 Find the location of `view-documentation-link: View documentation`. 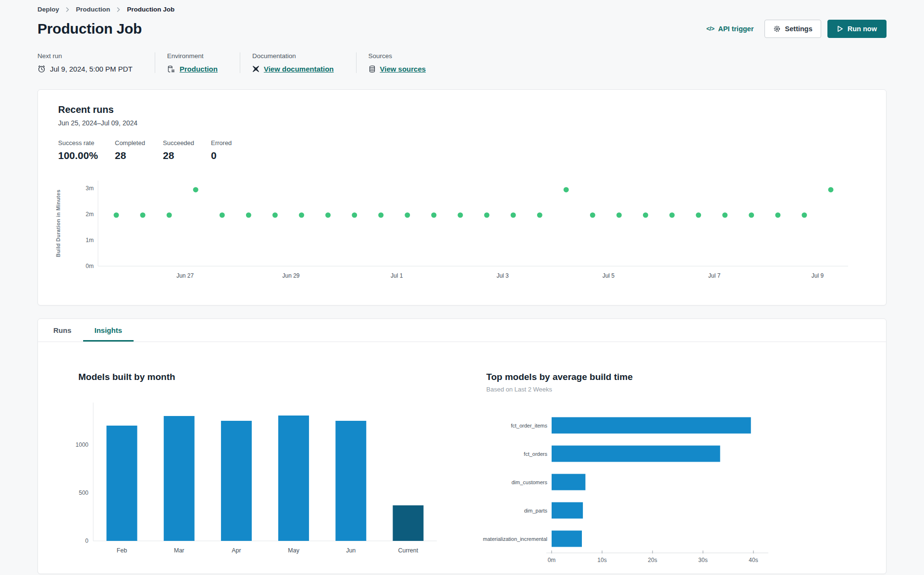

view-documentation-link: View documentation is located at coordinates (299, 69).